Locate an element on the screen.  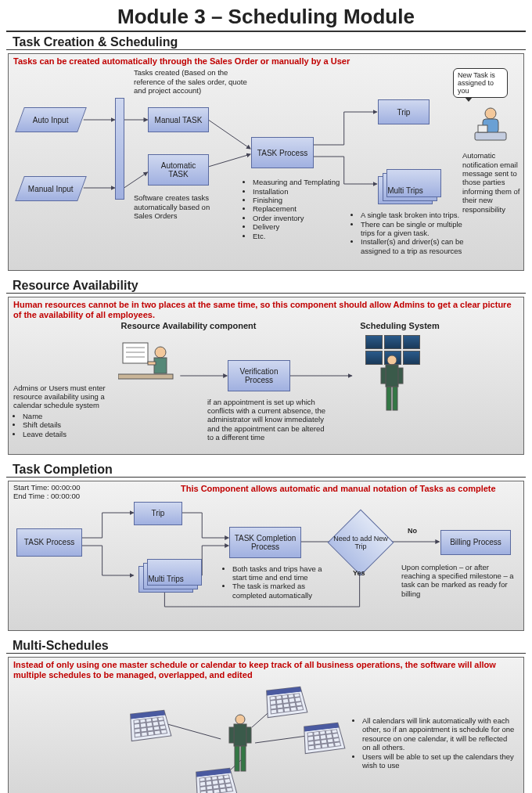
tc-trip: Trip is located at coordinates (158, 514).